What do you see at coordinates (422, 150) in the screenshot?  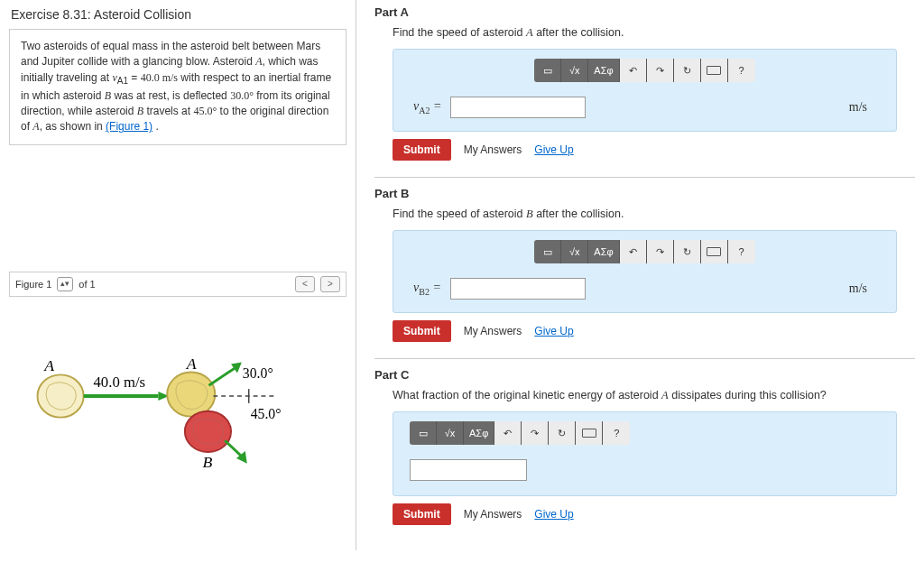 I see `part-a-submit-button: Submit` at bounding box center [422, 150].